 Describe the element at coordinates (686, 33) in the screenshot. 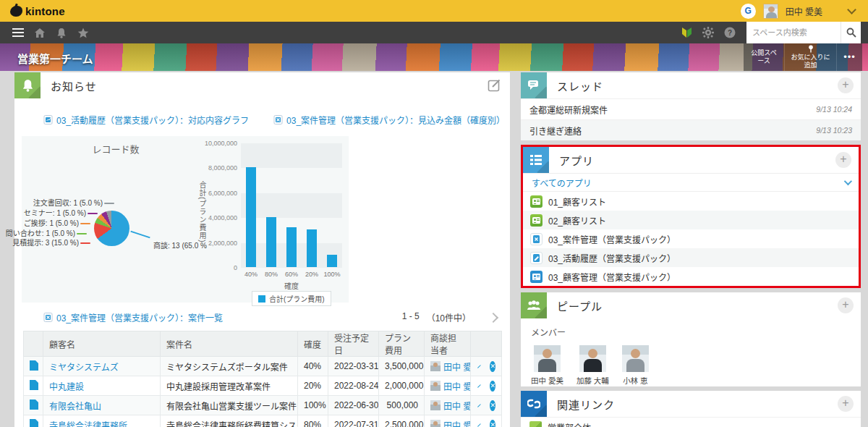

I see `beginner-guide-icon` at that location.